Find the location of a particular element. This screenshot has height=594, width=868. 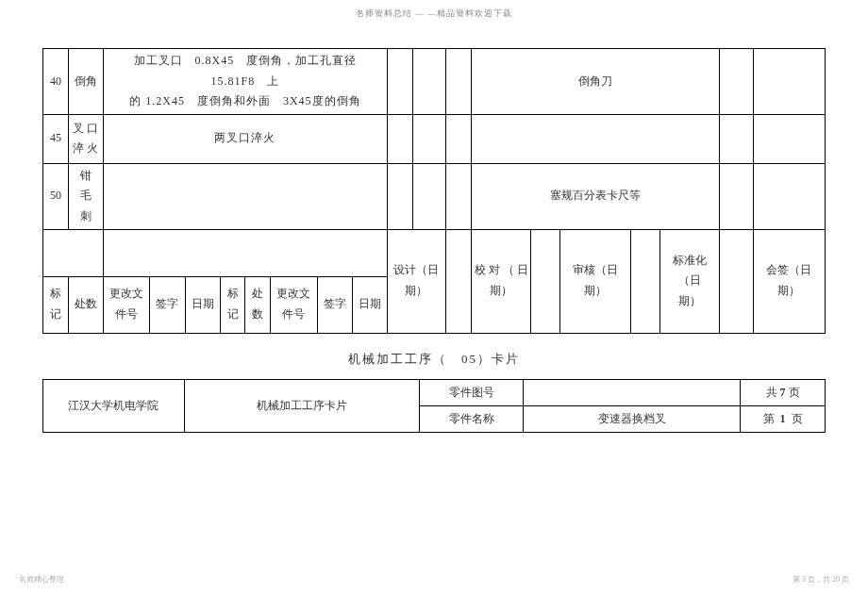

part-name-value: 变速器换档叉 is located at coordinates (632, 419).